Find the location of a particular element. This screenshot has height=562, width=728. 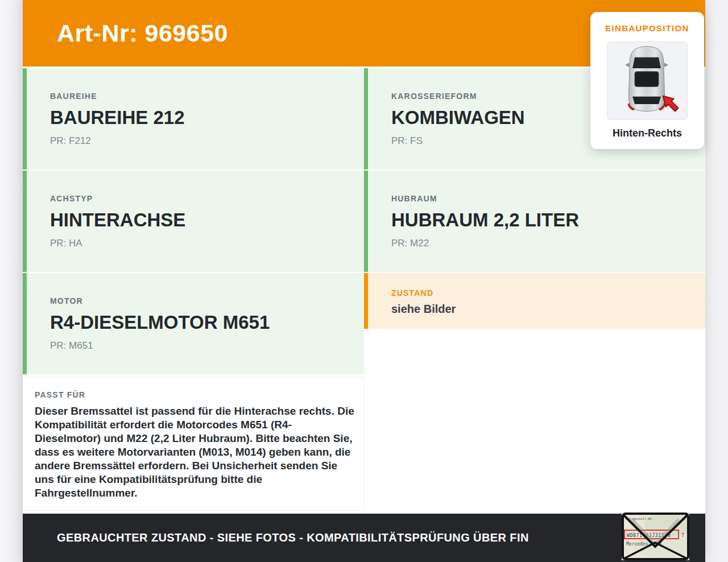

footer-condition-text: GEBRAUCHTER ZUSTAND - SIEHE FOTOS - KOMP… is located at coordinates (293, 538).